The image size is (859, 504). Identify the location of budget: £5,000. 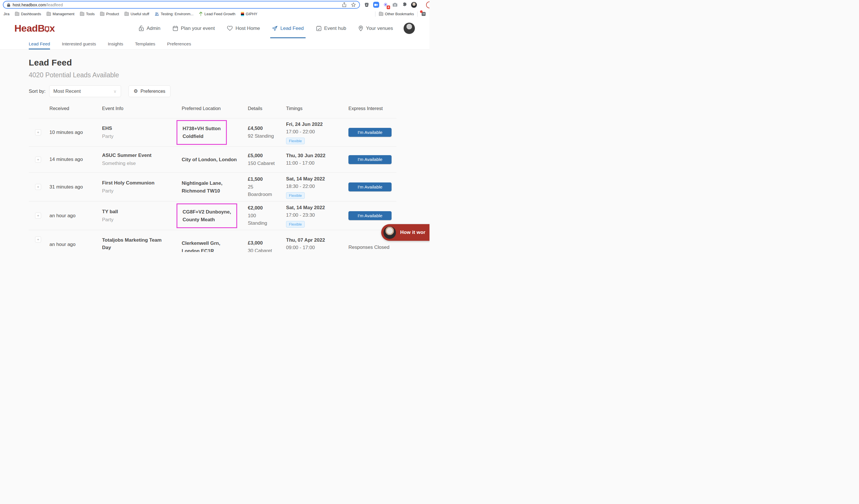
(267, 156).